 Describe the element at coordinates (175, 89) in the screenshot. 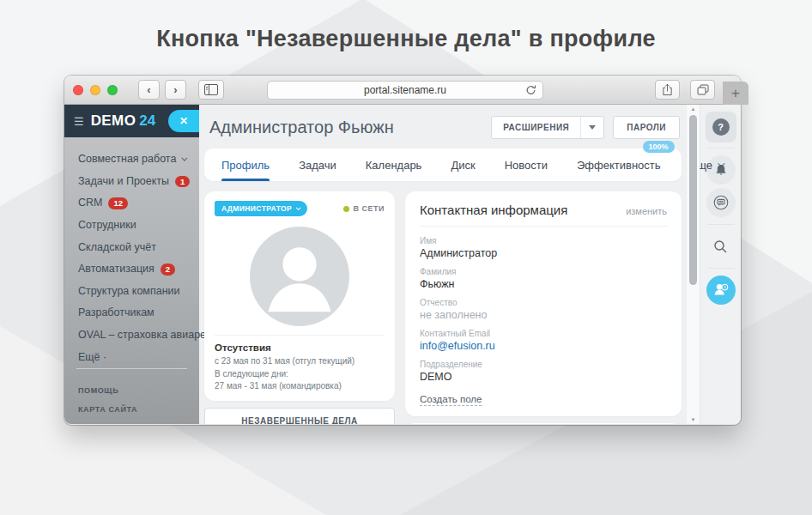

I see `chevron-right-icon: ›` at that location.